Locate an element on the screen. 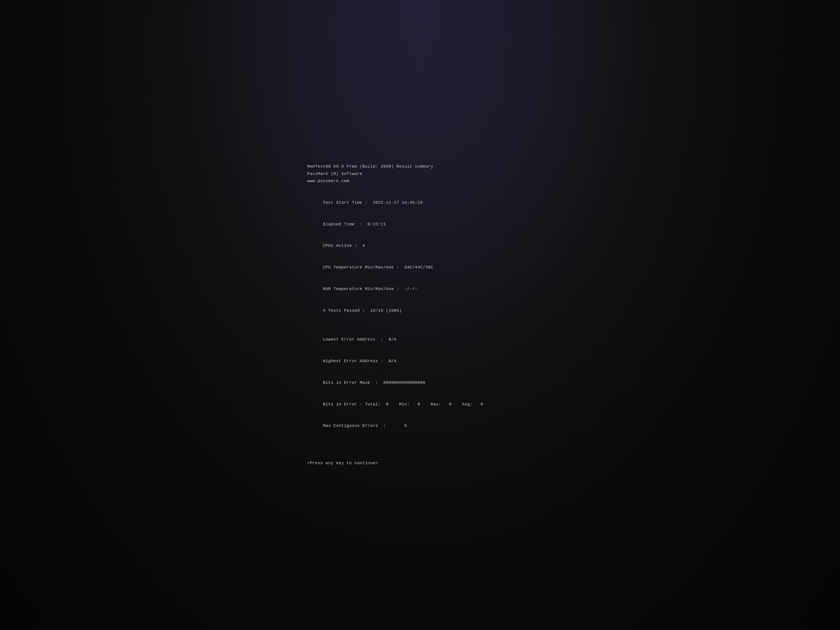 Image resolution: width=840 pixels, height=630 pixels. press-any-key: <Press any key to continue> is located at coordinates (420, 463).